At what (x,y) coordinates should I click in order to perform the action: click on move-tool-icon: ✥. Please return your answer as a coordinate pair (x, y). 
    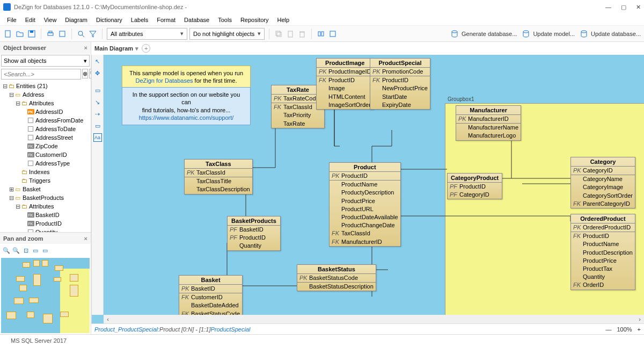
    Looking at the image, I should click on (98, 73).